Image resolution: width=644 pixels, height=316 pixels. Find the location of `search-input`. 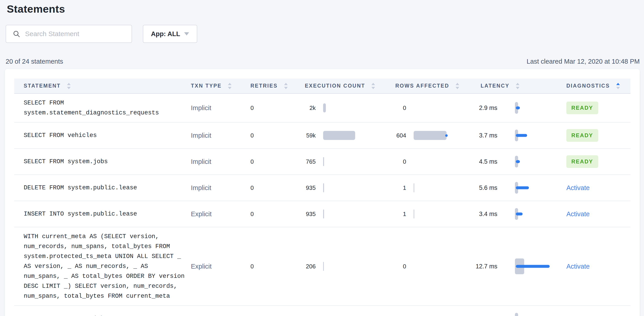

search-input is located at coordinates (78, 34).